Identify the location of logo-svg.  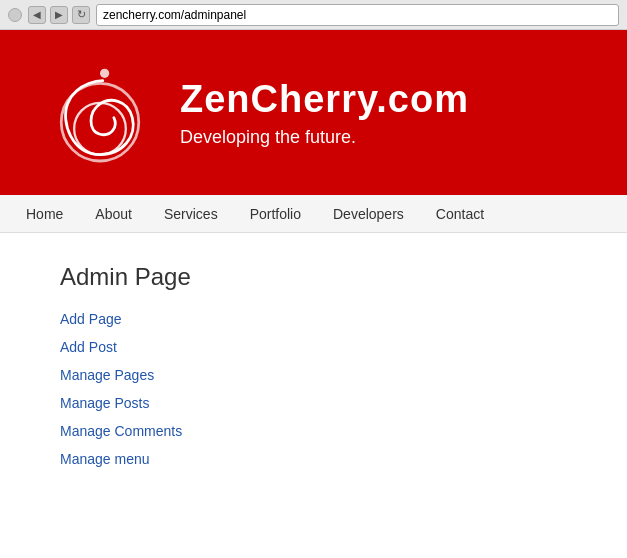
(100, 113).